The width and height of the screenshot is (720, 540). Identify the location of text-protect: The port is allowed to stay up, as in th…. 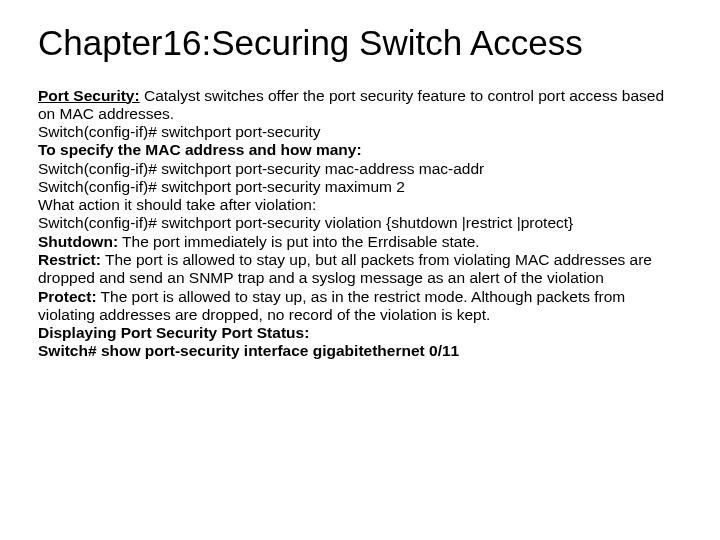
(332, 306).